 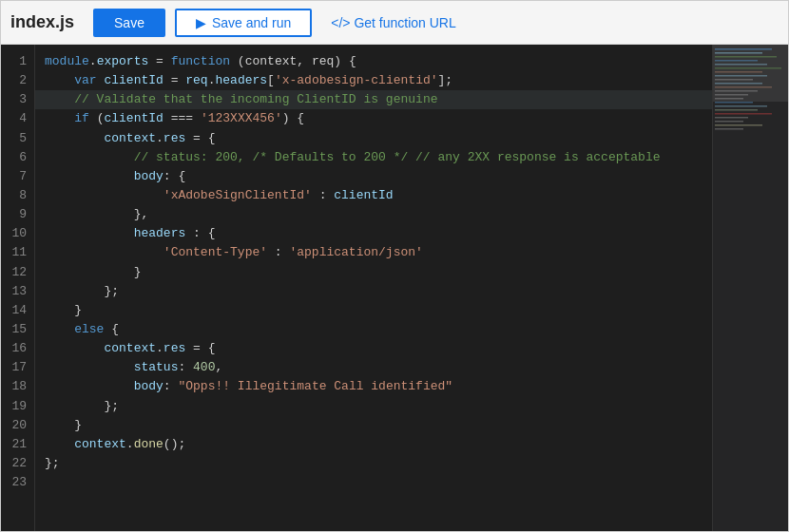 I want to click on line-number: 9, so click(x=17, y=215).